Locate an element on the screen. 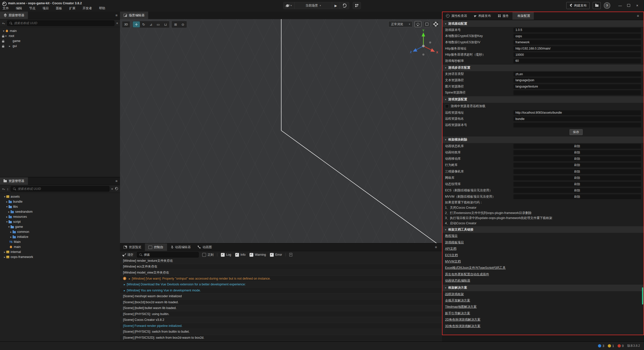 Image resolution: width=644 pixels, height=350 pixels. clear-console-button: 清空 is located at coordinates (128, 255).